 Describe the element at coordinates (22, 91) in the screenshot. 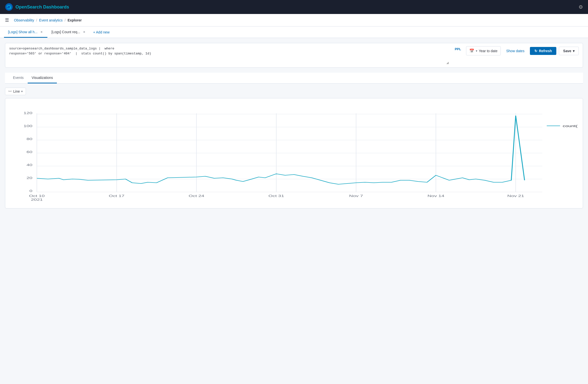

I see `chart-type-chevron-icon: ▾` at that location.